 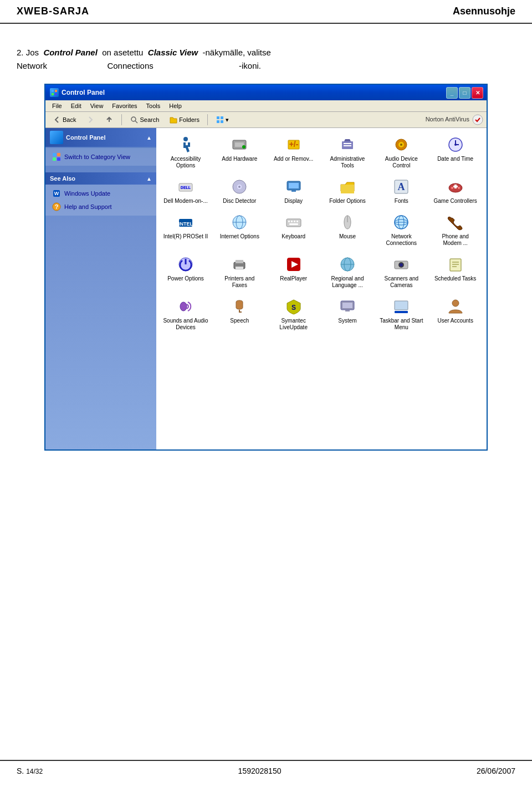 What do you see at coordinates (496, 771) in the screenshot?
I see `footer-date: 26/06/2007` at bounding box center [496, 771].